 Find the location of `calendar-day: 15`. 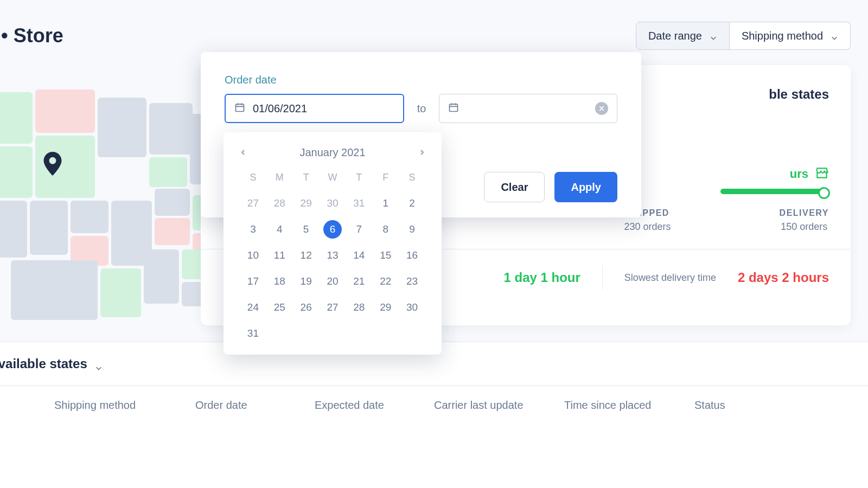

calendar-day: 15 is located at coordinates (385, 255).